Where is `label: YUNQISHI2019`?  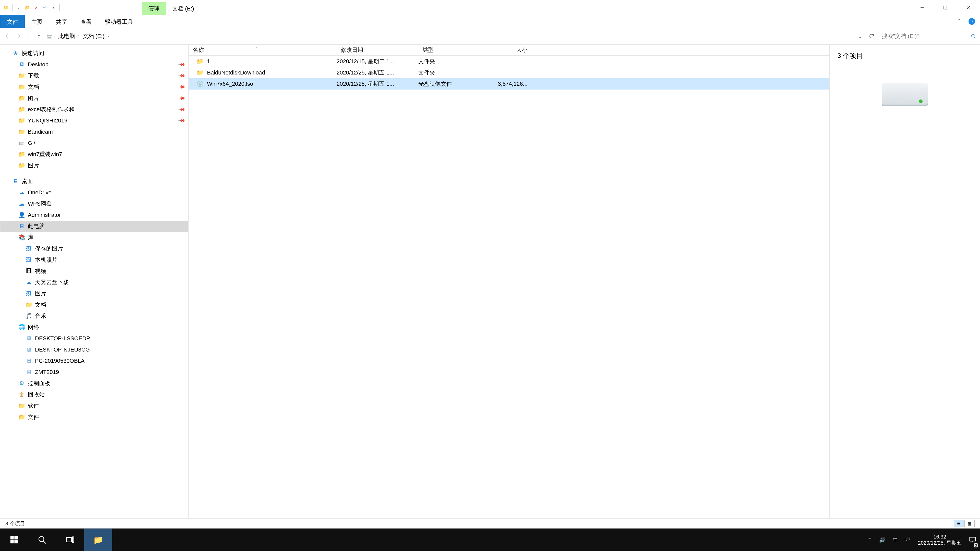
label: YUNQISHI2019 is located at coordinates (48, 121).